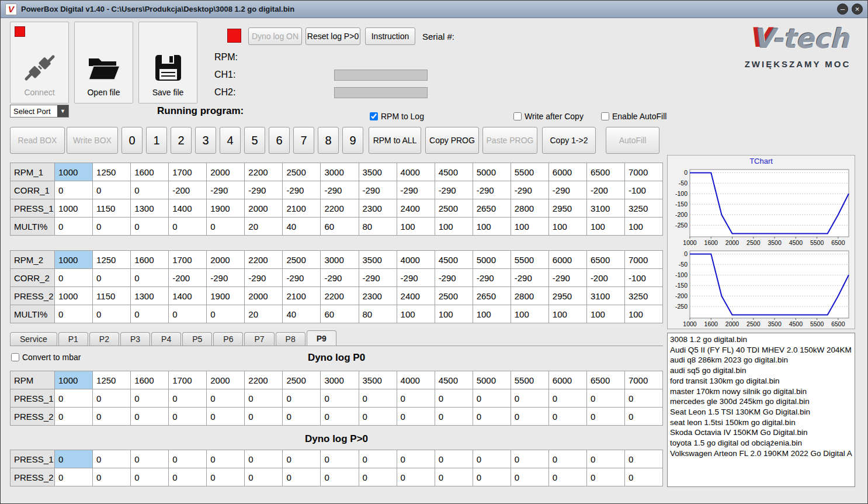 This screenshot has height=504, width=868. Describe the element at coordinates (416, 208) in the screenshot. I see `grid-cell: 2400` at that location.